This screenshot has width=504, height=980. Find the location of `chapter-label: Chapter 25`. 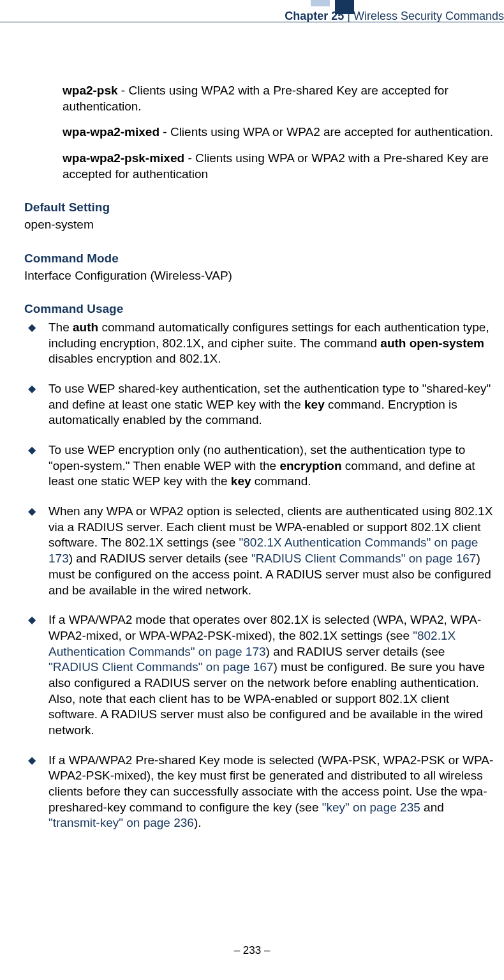

chapter-label: Chapter 25 is located at coordinates (314, 16).